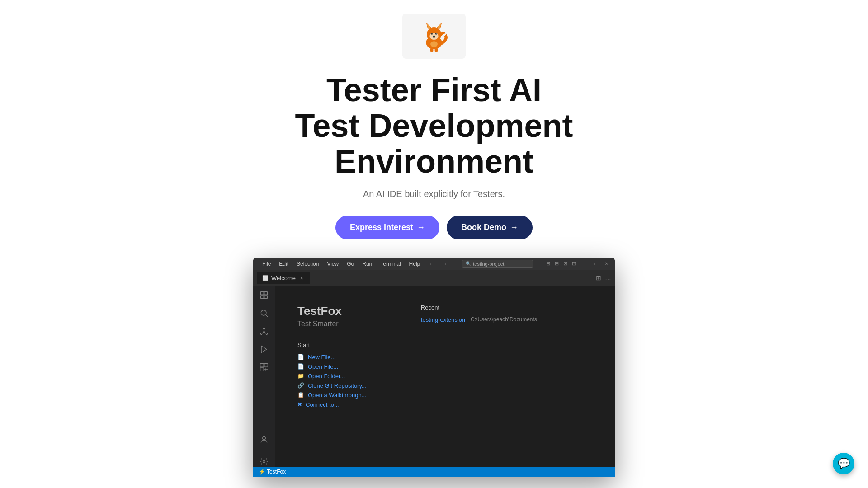  What do you see at coordinates (307, 264) in the screenshot?
I see `menu-selection: Selection` at bounding box center [307, 264].